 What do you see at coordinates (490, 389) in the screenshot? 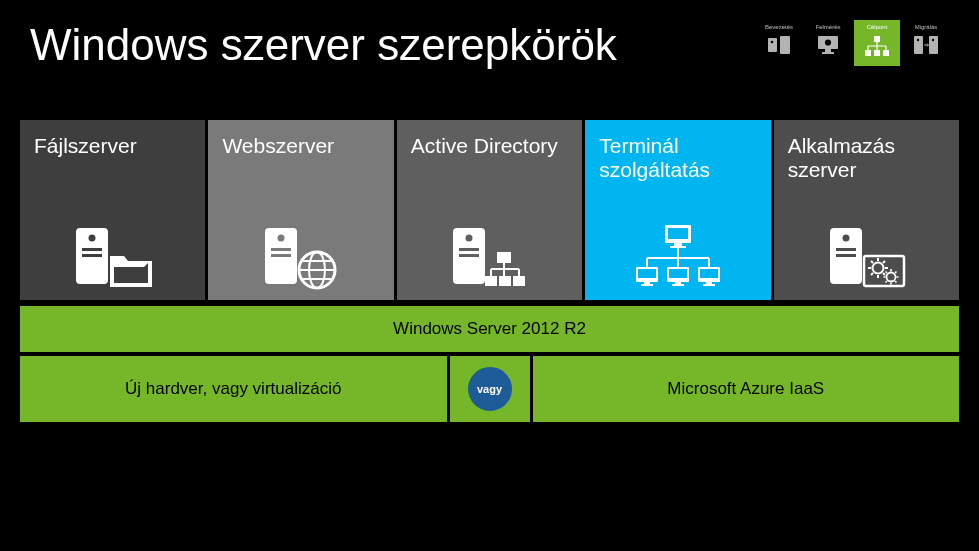
I see `or-circle: vagy` at bounding box center [490, 389].